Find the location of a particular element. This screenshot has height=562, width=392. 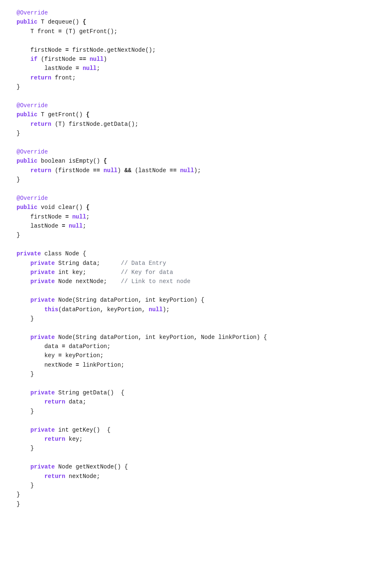

code-token: data is located at coordinates (39, 346).